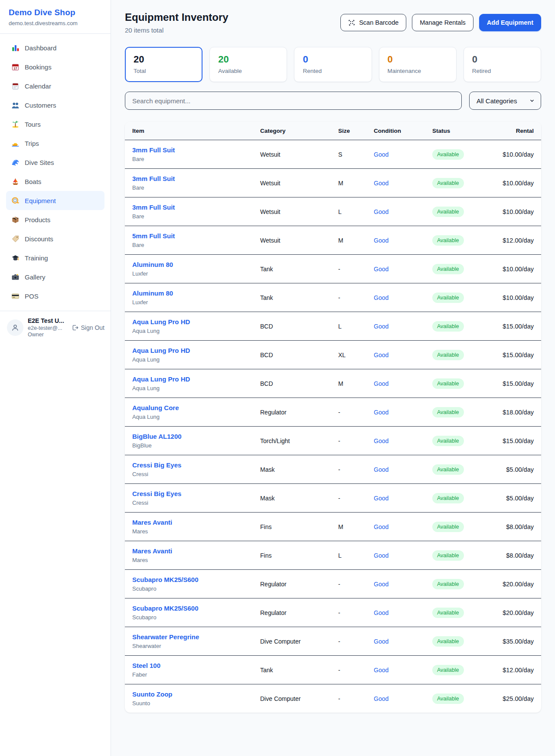 The width and height of the screenshot is (555, 756). I want to click on stat-label: Rented, so click(333, 71).